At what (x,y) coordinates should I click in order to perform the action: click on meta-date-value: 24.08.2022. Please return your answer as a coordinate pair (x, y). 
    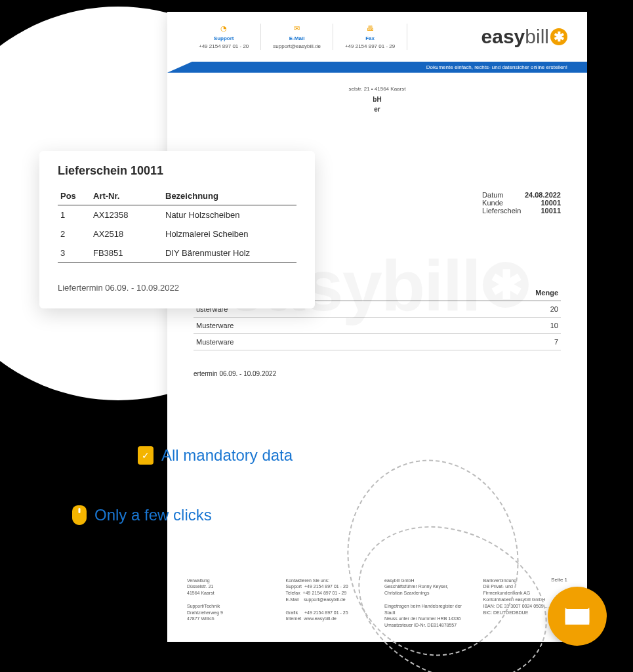
    Looking at the image, I should click on (543, 195).